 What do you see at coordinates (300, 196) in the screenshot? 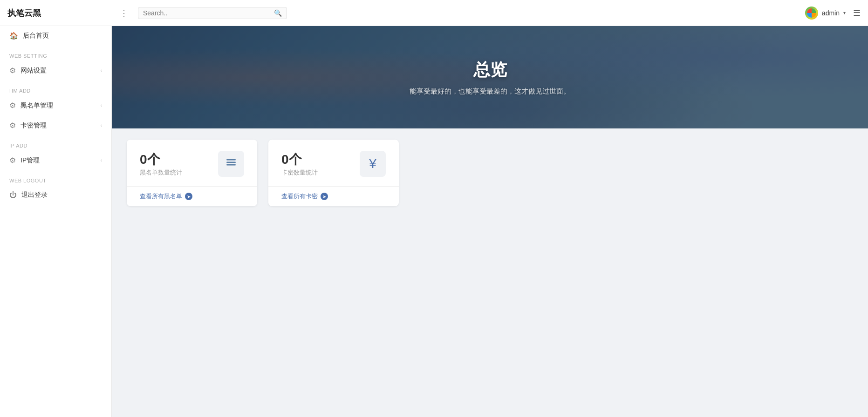
I see `card-link-text: 查看所有卡密` at bounding box center [300, 196].